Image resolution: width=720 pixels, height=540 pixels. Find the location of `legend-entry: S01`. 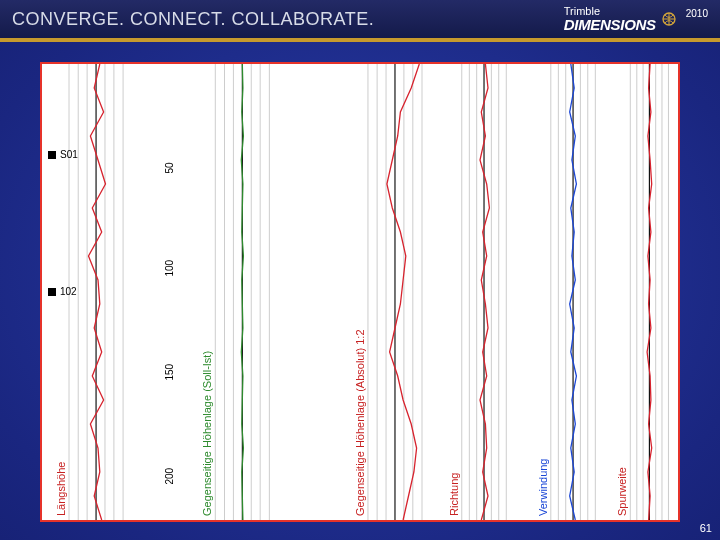

legend-entry: S01 is located at coordinates (63, 154).